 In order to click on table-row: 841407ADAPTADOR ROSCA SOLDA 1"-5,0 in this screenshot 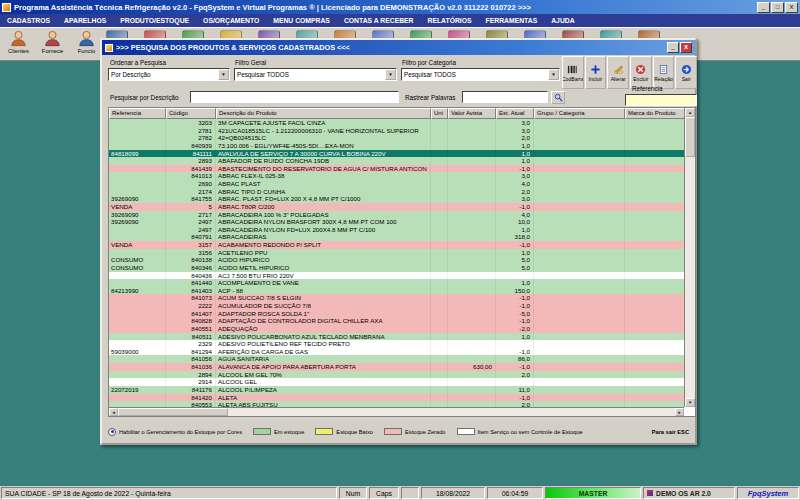, I will do `click(396, 314)`.